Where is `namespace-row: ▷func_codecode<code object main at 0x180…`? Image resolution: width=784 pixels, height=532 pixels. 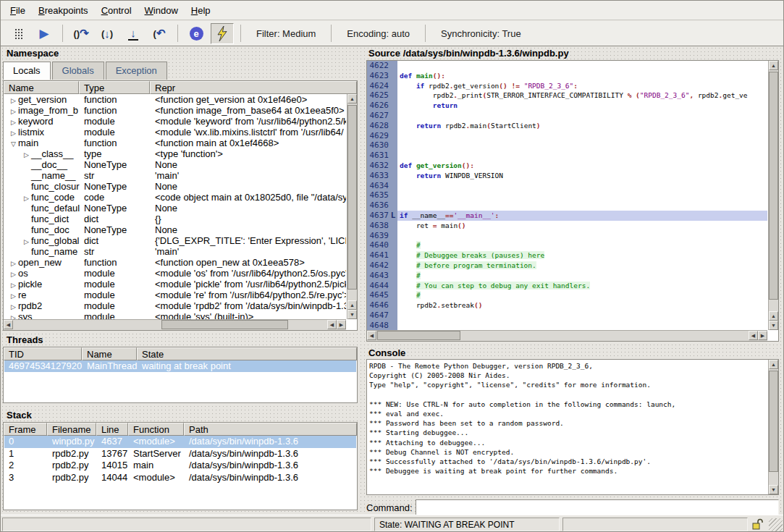
namespace-row: ▷func_codecode<code object main at 0x180… is located at coordinates (175, 197).